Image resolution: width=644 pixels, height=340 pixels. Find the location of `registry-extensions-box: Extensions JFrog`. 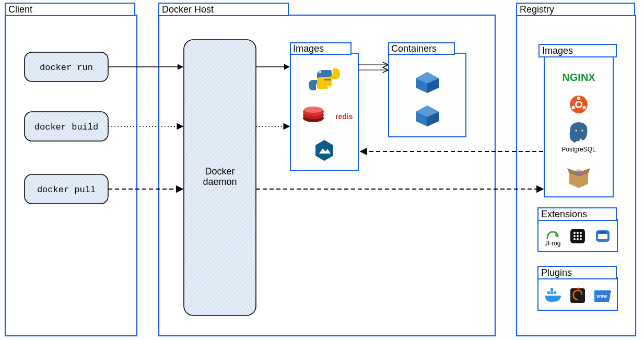

registry-extensions-box: Extensions JFrog is located at coordinates (578, 230).